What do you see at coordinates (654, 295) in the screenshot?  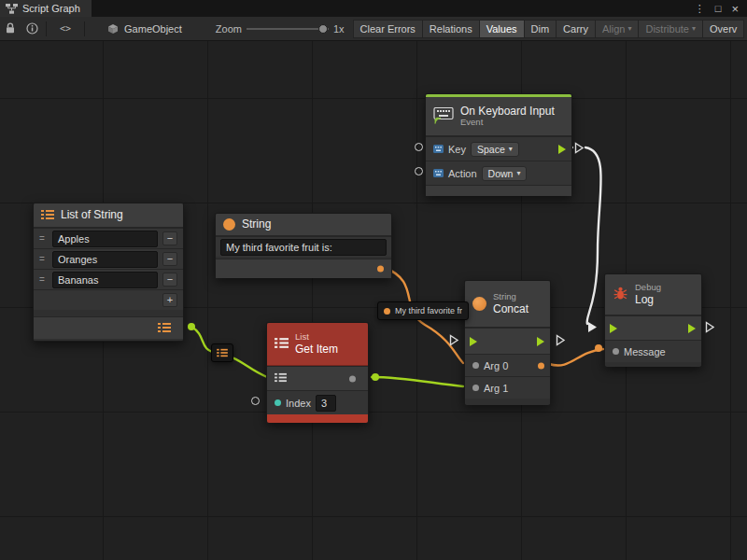 I see `node-header: Debug Log` at bounding box center [654, 295].